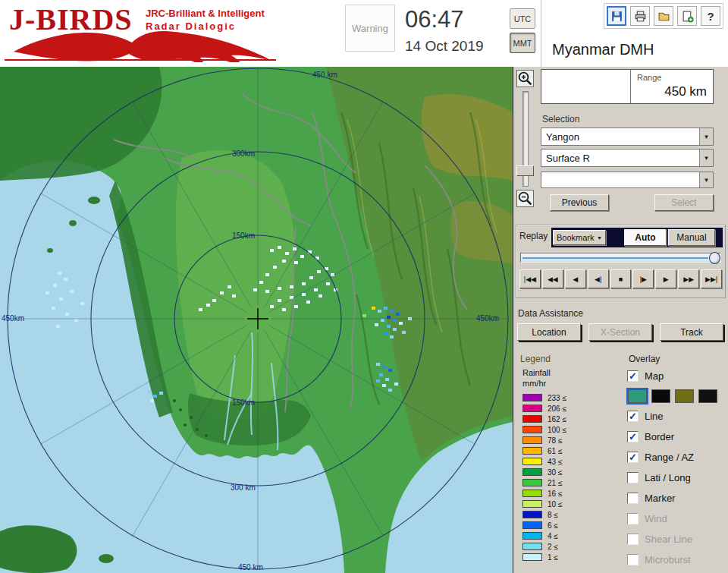 The image size is (728, 573). I want to click on playback-step-forward-button: |▶, so click(643, 279).